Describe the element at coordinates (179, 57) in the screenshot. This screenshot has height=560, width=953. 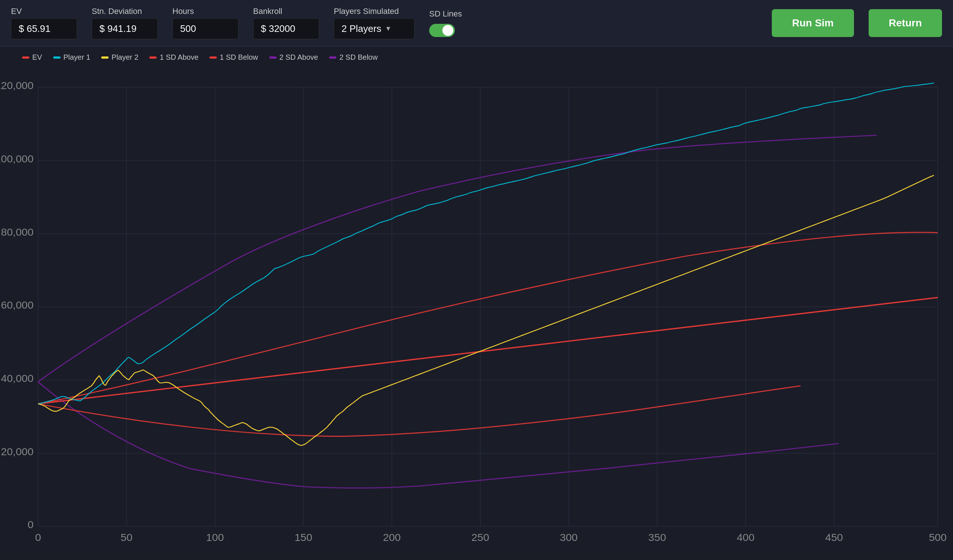
I see `legend-label-1sd_above: 1 SD Above` at that location.